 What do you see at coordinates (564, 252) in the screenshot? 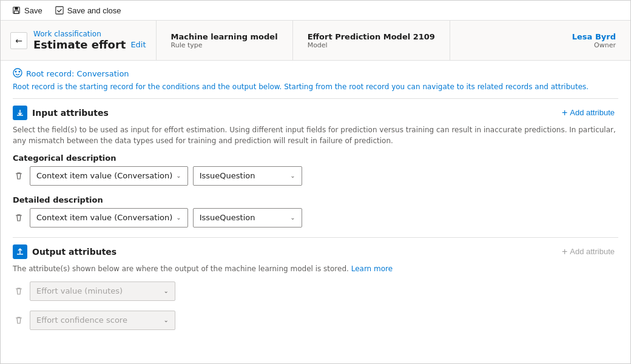
I see `add-output-plus-icon: +` at bounding box center [564, 252].